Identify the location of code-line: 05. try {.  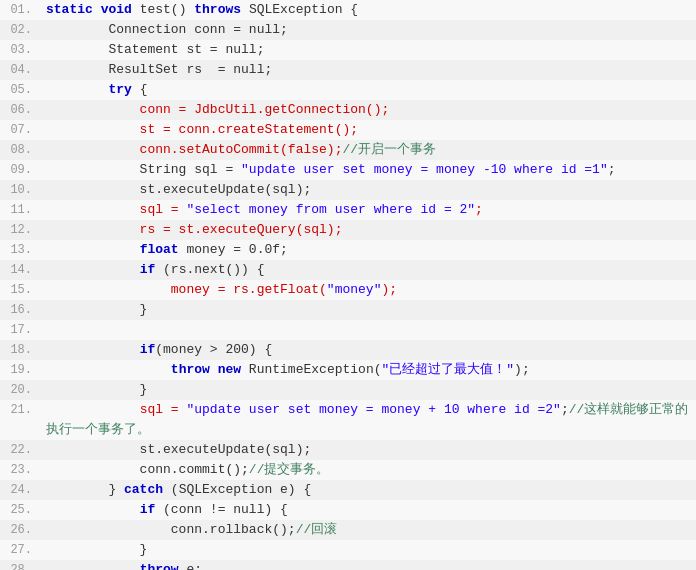
(348, 90).